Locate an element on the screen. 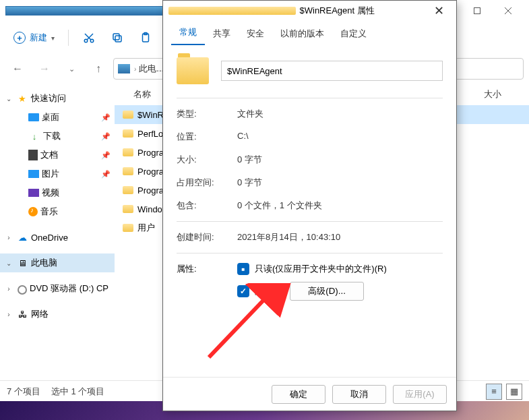  created-label: 创建时间: is located at coordinates (207, 237).